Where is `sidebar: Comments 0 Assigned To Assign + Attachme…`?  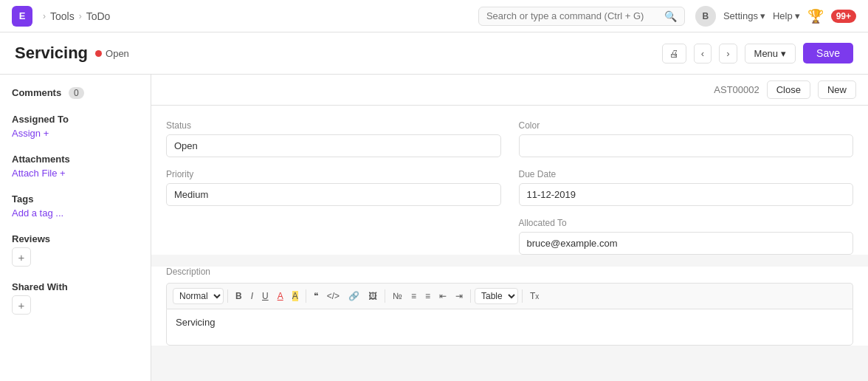 sidebar: Comments 0 Assigned To Assign + Attachme… is located at coordinates (75, 227).